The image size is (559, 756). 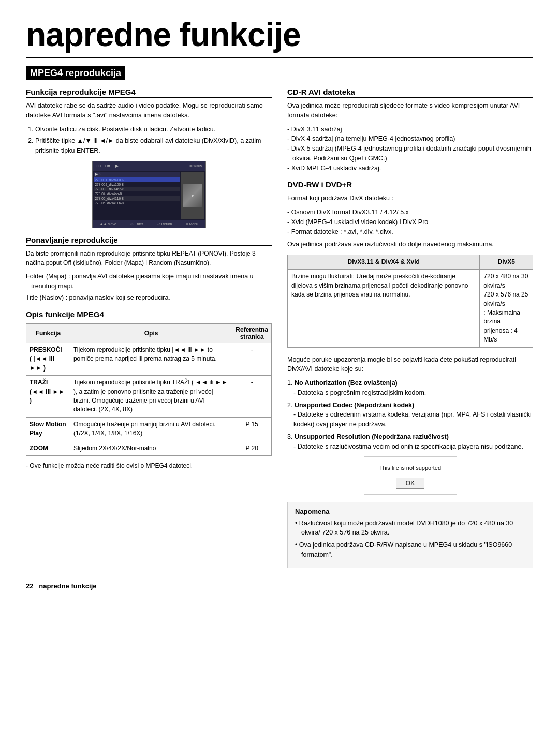 What do you see at coordinates (410, 415) in the screenshot?
I see `warning-item-1: 2. Unspported Codec (Nepodržani kodek) -…` at bounding box center [410, 415].